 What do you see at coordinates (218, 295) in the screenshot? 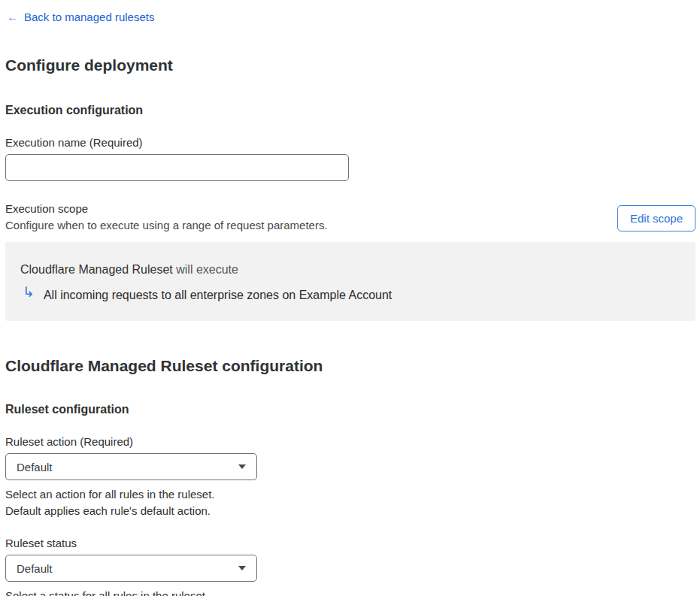
I see `scope-summary-value: All incoming requests to all enterprise …` at bounding box center [218, 295].